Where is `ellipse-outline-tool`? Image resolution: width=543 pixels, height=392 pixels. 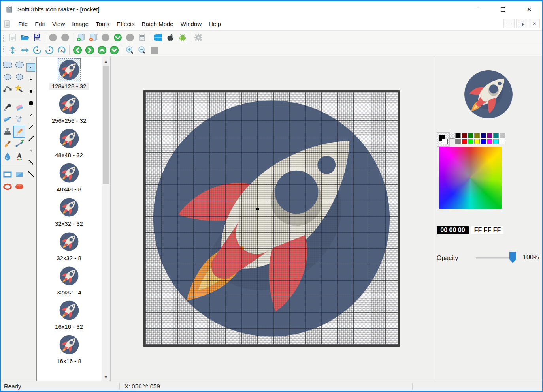 ellipse-outline-tool is located at coordinates (8, 186).